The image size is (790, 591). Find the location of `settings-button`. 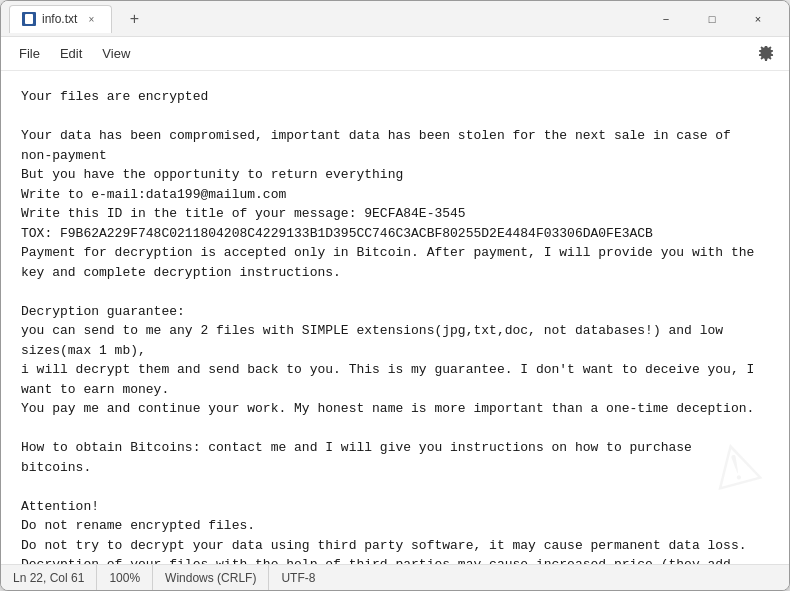

settings-button is located at coordinates (766, 54).